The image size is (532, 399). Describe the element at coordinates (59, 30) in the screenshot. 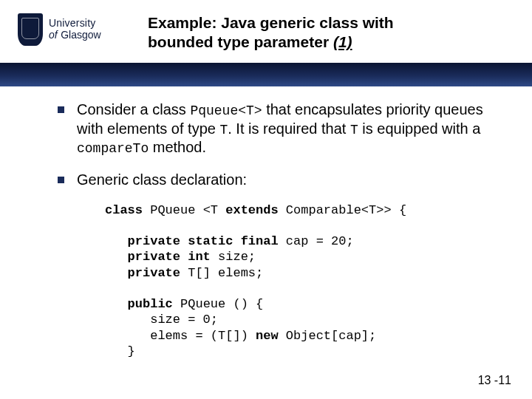

I see `university-logo: University of Glasgow` at that location.